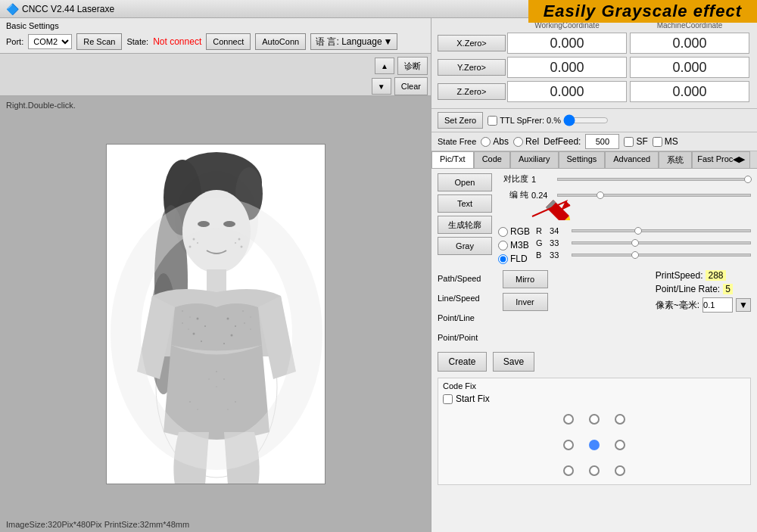 This screenshot has width=757, height=532. Describe the element at coordinates (462, 362) in the screenshot. I see `create-button: Create` at that location.